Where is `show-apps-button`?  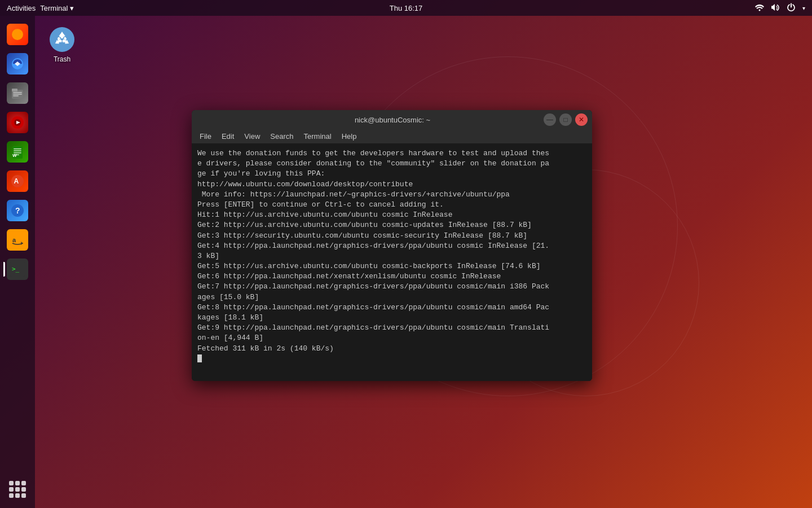
show-apps-button is located at coordinates (17, 489).